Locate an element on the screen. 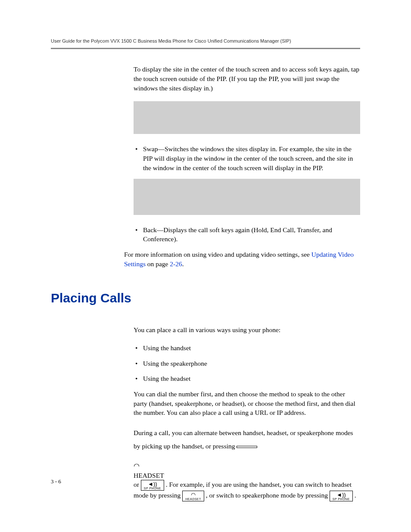 This screenshot has height=532, width=411. alt-text-4a: pressing is located at coordinates (171, 495).